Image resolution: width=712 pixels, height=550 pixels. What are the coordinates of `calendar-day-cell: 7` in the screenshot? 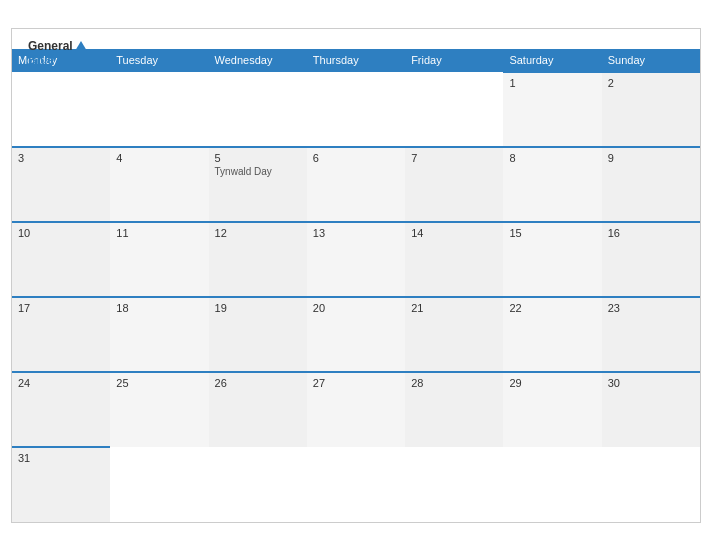 It's located at (454, 184).